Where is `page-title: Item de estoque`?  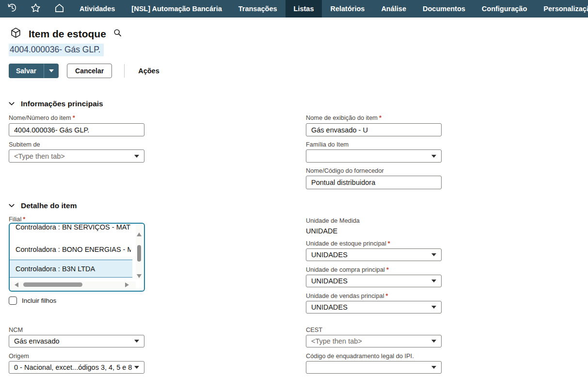 page-title: Item de estoque is located at coordinates (67, 34).